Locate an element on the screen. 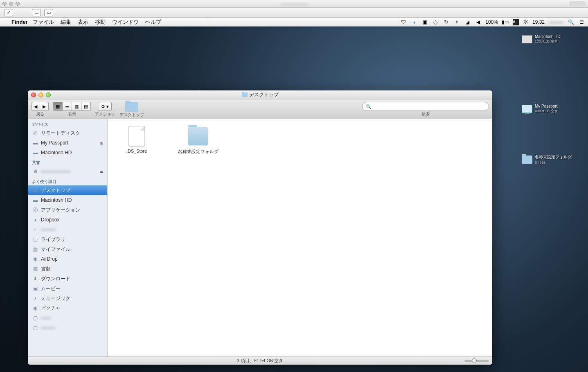 The width and height of the screenshot is (588, 372). outer-right-control is located at coordinates (577, 4).